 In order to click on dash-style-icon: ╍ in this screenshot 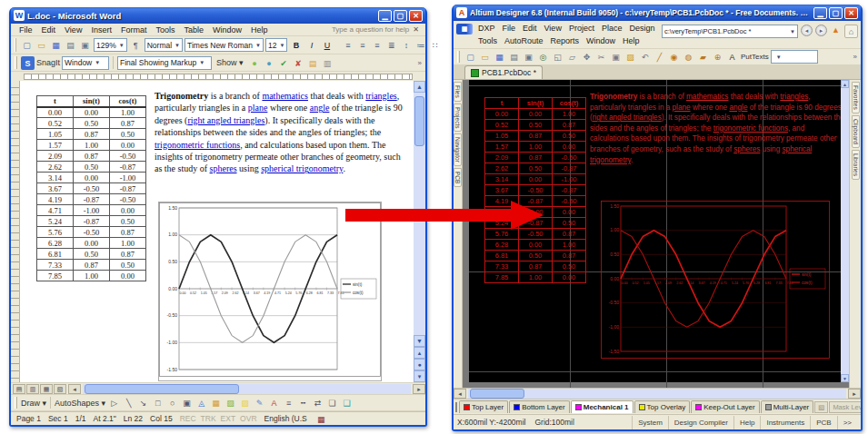, I will do `click(304, 403)`.